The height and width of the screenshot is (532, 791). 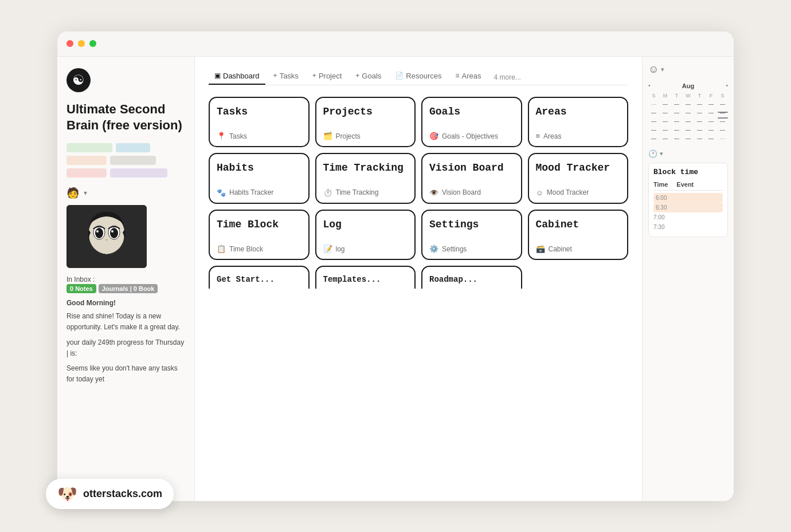 What do you see at coordinates (688, 279) in the screenshot?
I see `right-panel: ☺️ ▾ • Aug • S M T W T` at bounding box center [688, 279].